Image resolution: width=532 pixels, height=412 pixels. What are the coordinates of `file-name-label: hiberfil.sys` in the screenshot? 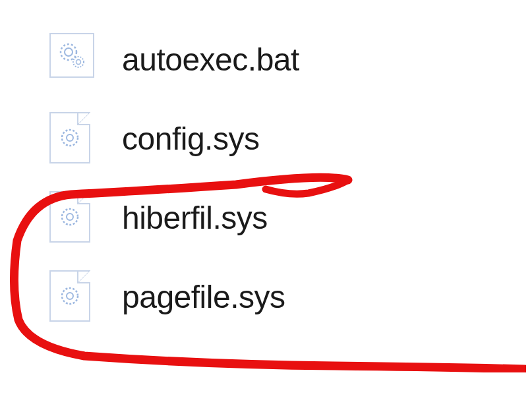 It's located at (195, 218).